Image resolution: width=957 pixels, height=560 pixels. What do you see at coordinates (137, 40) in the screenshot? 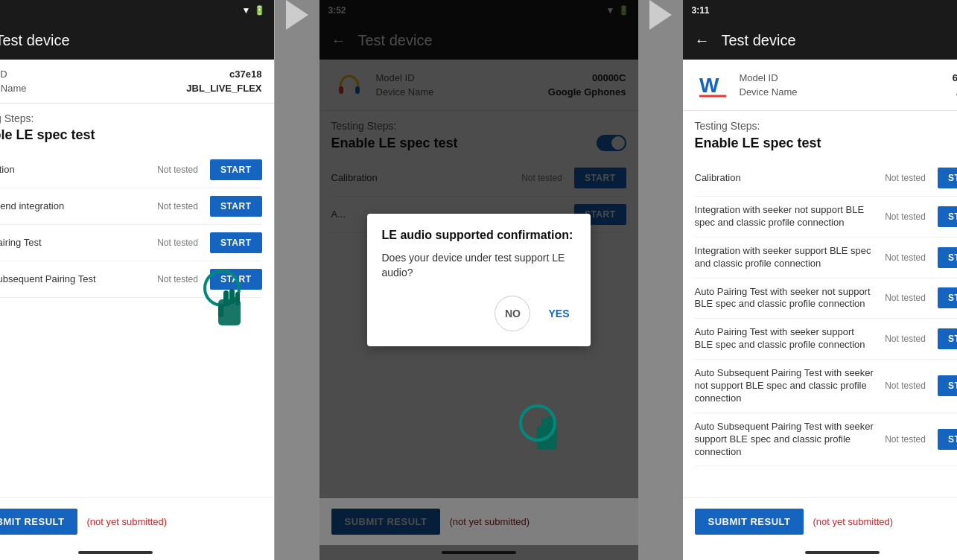
I see `toolbar-1: ← Test device` at bounding box center [137, 40].